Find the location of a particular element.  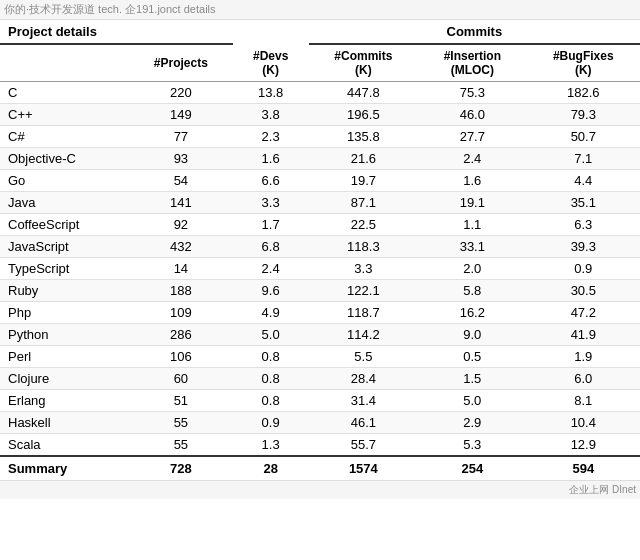

table-footer: Summary 728 28 1574 254 594 is located at coordinates (320, 468).